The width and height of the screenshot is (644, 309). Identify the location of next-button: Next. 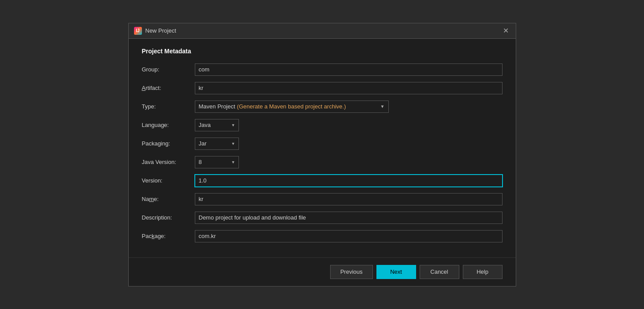
(396, 272).